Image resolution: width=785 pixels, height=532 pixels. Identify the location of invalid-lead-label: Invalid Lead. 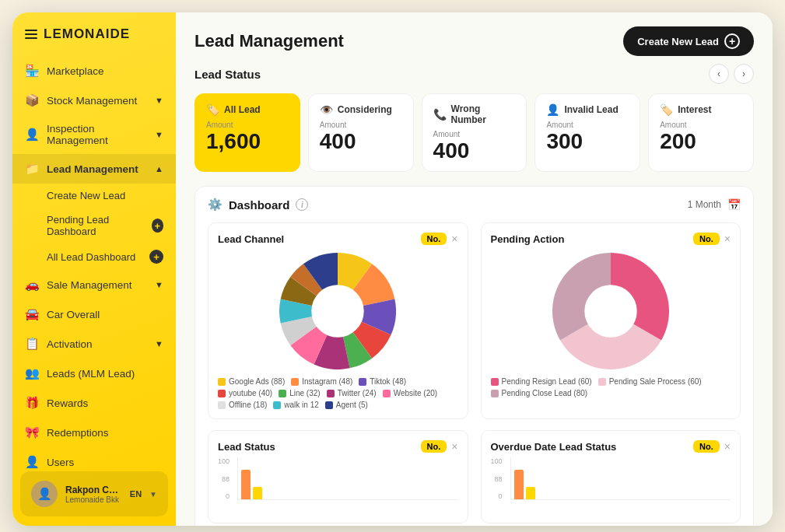
(591, 110).